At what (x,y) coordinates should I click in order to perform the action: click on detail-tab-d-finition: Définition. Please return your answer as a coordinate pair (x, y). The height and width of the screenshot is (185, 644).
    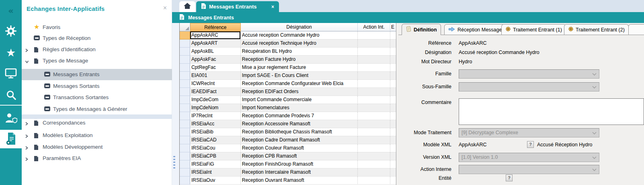
    Looking at the image, I should click on (421, 29).